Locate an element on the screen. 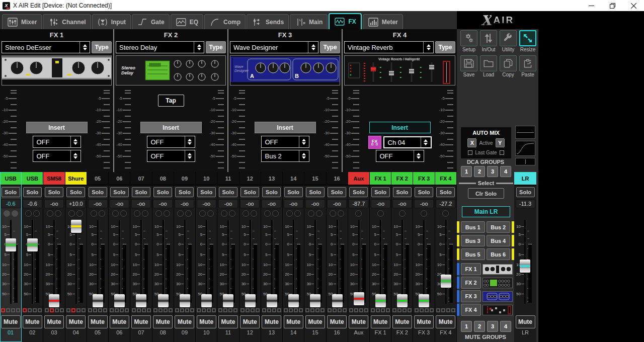 Image resolution: width=644 pixels, height=342 pixels. fx-thumbnail-deesser is located at coordinates (498, 270).